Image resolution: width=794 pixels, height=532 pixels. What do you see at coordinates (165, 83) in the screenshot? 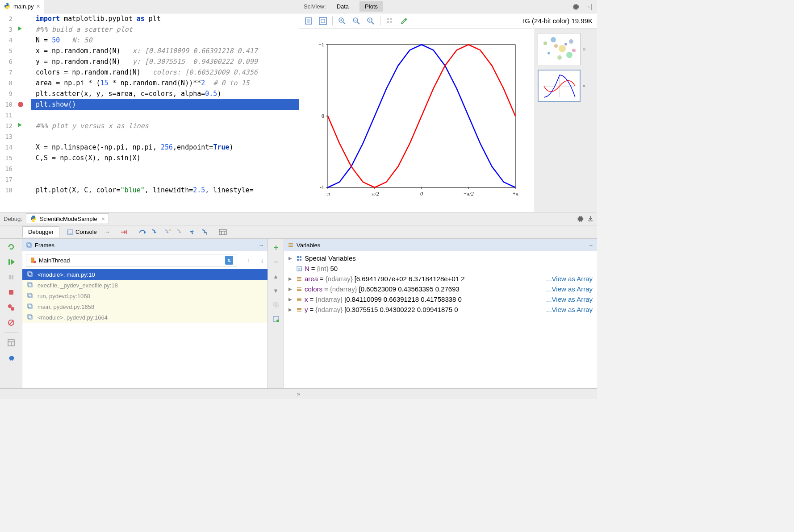
I see `code-line: area = np.pi * (15 * np.random.rand(N))*…` at bounding box center [165, 83].